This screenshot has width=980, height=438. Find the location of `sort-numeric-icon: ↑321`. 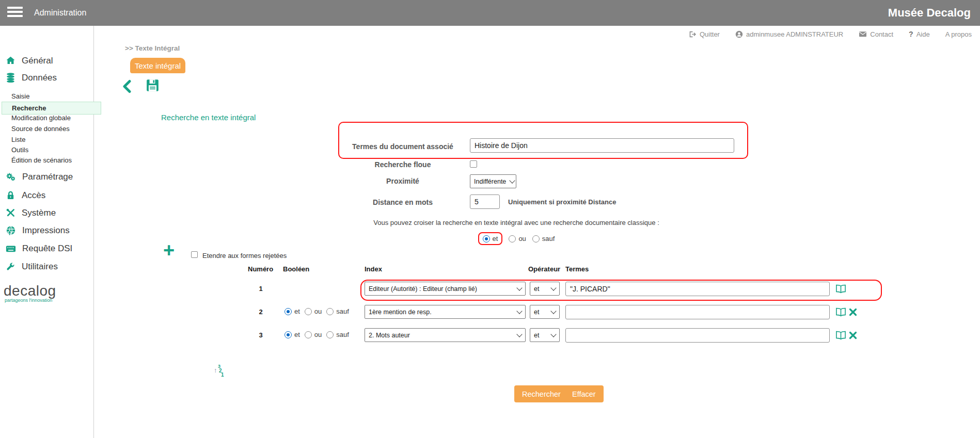

sort-numeric-icon: ↑321 is located at coordinates (220, 371).